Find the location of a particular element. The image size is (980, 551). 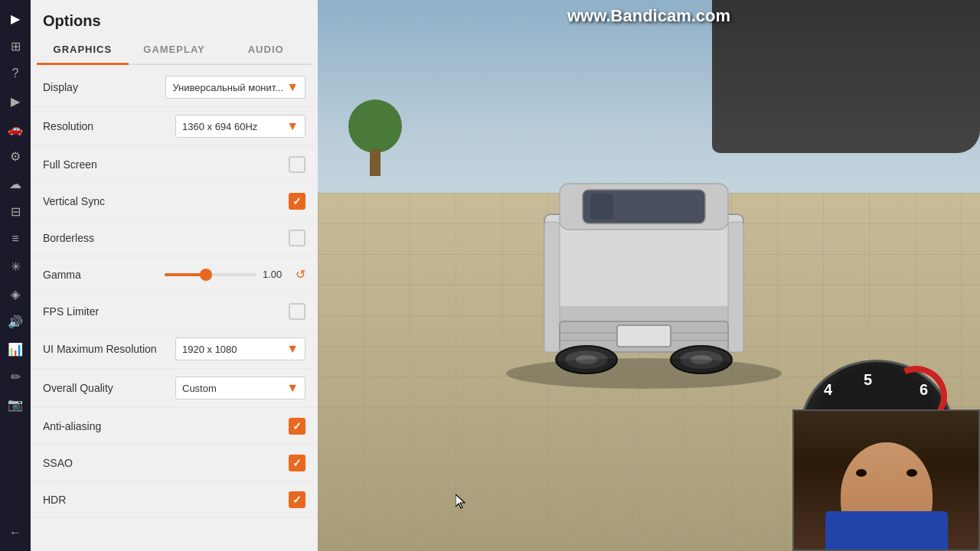

display-dropdown: Универсальный монит... ▼ is located at coordinates (236, 87).